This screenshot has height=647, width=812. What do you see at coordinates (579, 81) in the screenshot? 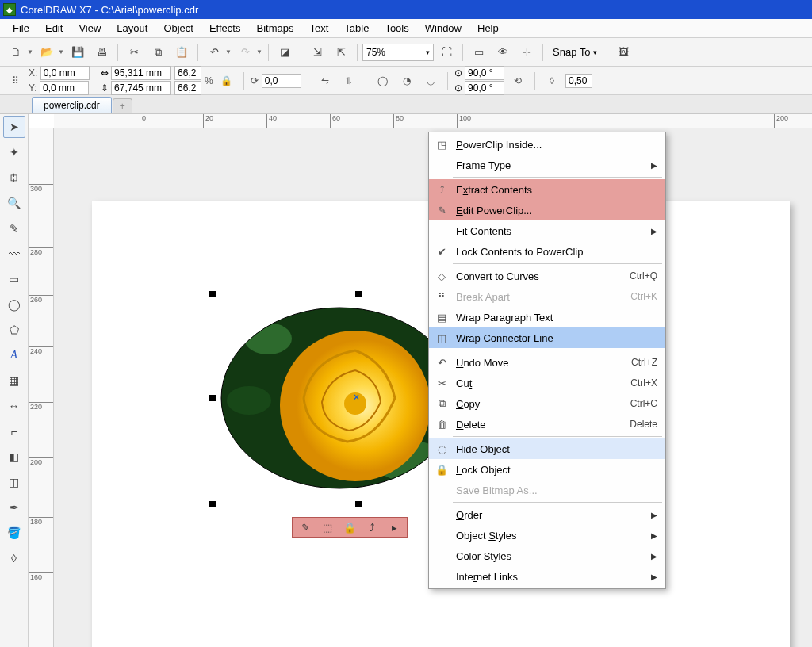
I see `outline-width-input` at bounding box center [579, 81].